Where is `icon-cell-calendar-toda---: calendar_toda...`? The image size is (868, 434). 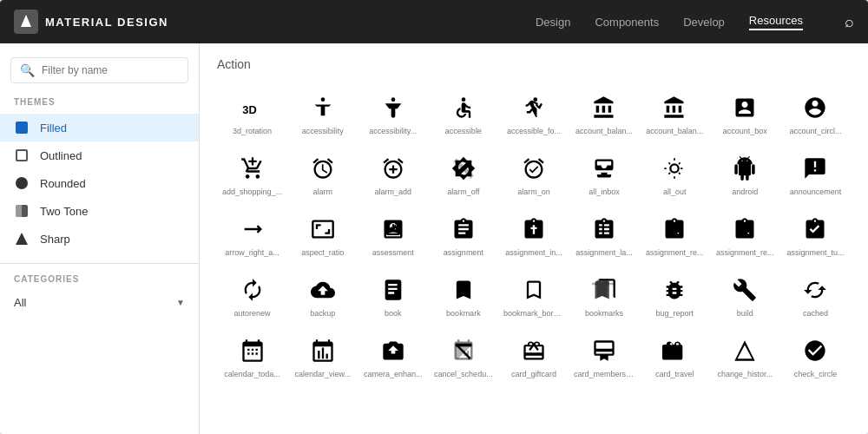 icon-cell-calendar-toda---: calendar_toda... is located at coordinates (252, 357).